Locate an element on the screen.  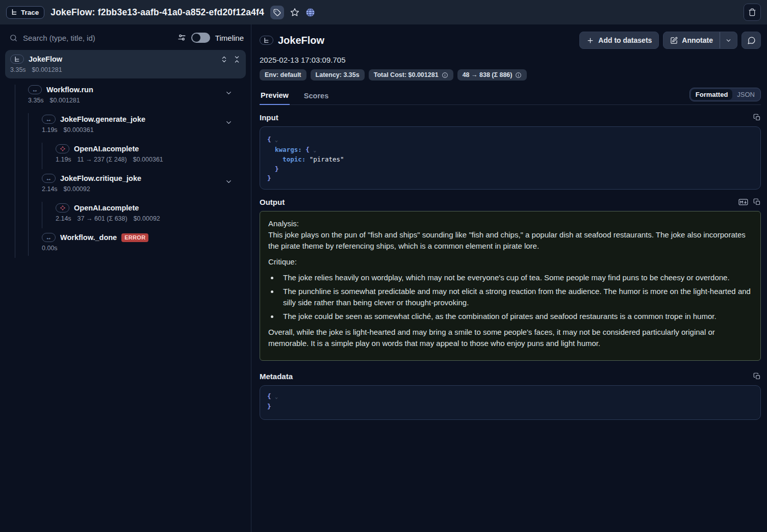
tree-item-openai-acomplete-1: OpenAI.acomplete 1.19s 11 → 237 (Σ 248) … is located at coordinates (125, 155).